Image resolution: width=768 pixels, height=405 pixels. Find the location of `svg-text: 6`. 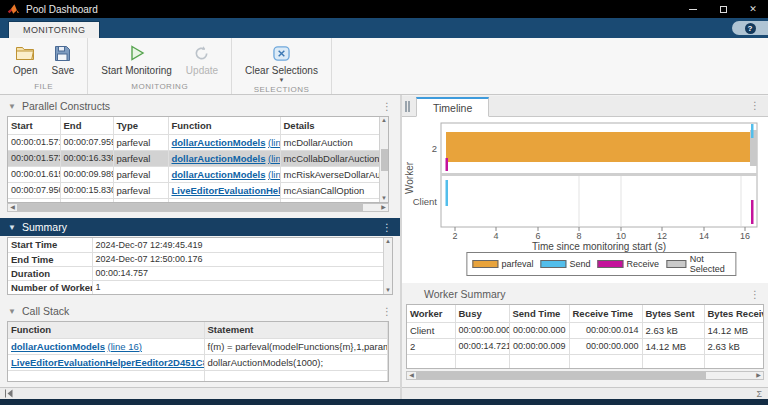

svg-text: 6 is located at coordinates (538, 236).